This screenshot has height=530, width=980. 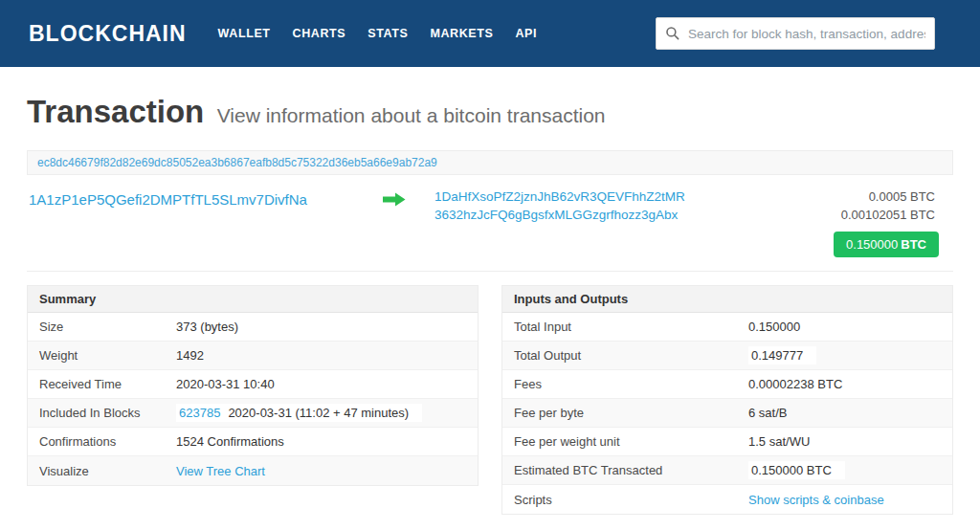 I want to click on io-row-total-input: Total Input 0.150000, so click(x=727, y=327).